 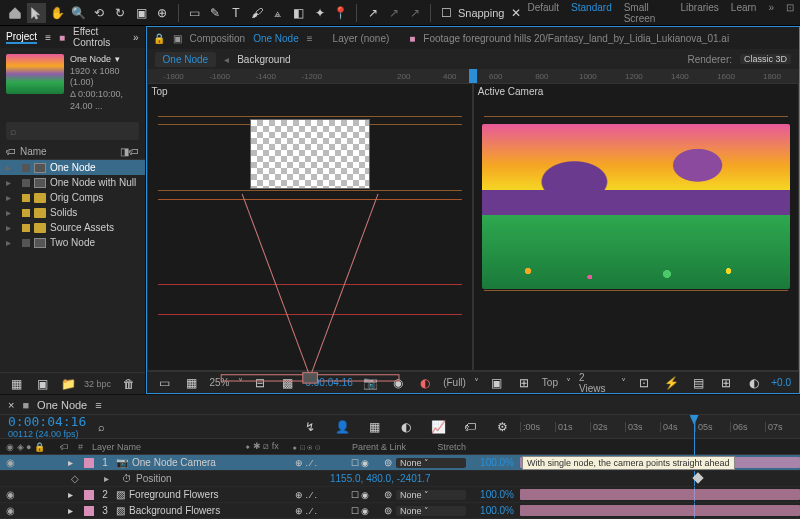 What do you see at coordinates (298, 13) in the screenshot?
I see `eraser-tool-icon: ◧` at bounding box center [298, 13].